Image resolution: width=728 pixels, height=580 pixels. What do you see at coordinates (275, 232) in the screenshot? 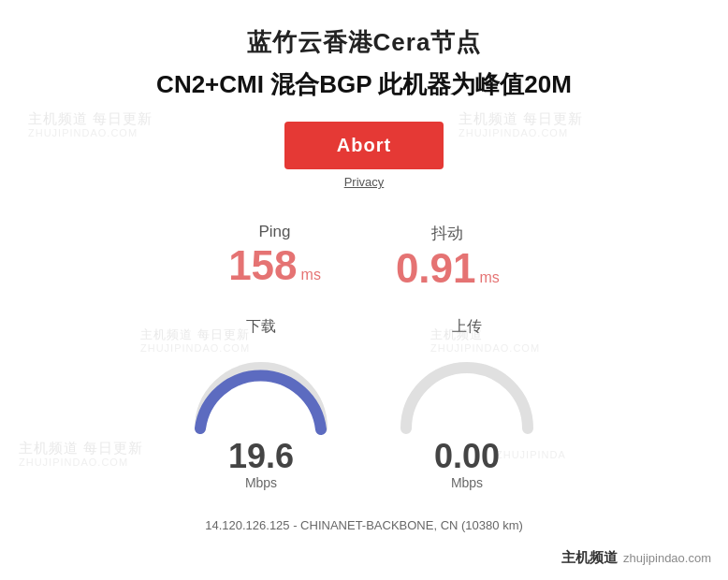
I see `ping-label: Ping` at bounding box center [275, 232].